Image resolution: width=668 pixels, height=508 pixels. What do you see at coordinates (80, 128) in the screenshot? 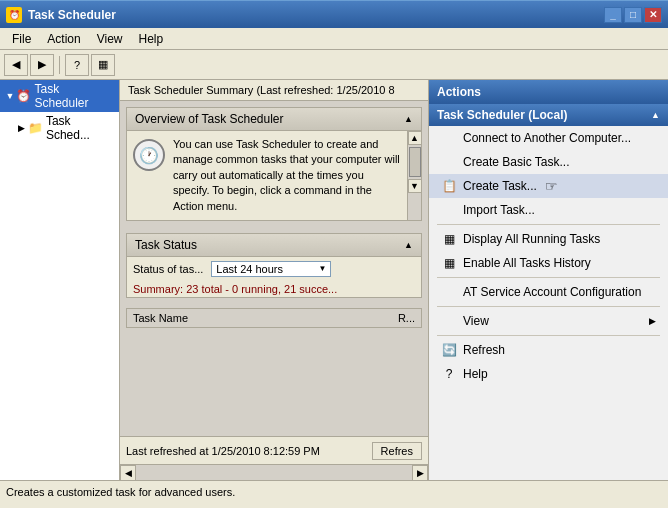
I see `tree-label-sched: Task Sched...` at bounding box center [80, 128].